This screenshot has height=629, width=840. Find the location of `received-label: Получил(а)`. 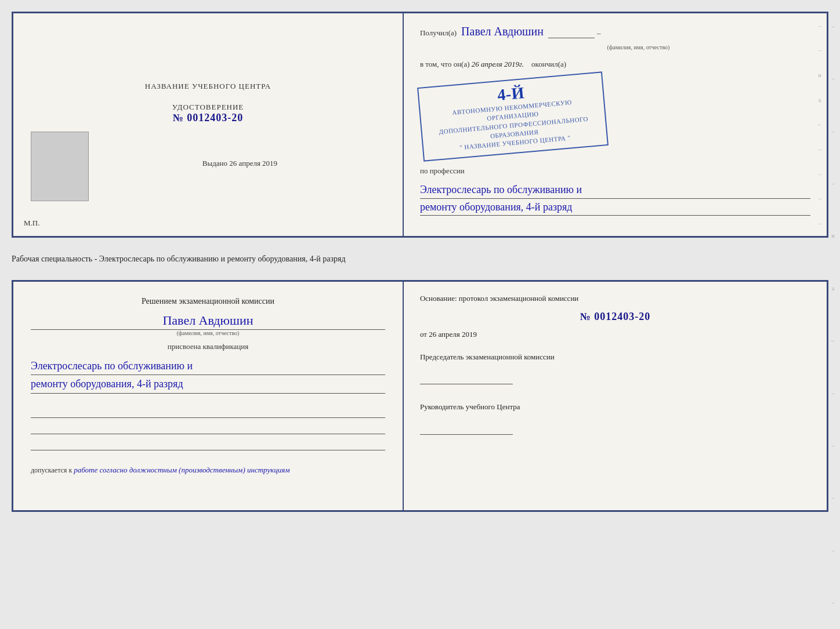

received-label: Получил(а) is located at coordinates (439, 33).